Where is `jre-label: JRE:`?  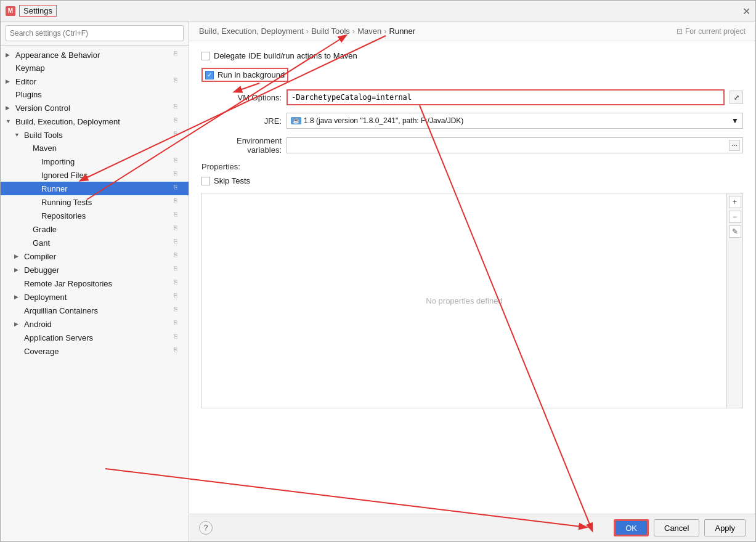
jre-label: JRE: is located at coordinates (242, 121).